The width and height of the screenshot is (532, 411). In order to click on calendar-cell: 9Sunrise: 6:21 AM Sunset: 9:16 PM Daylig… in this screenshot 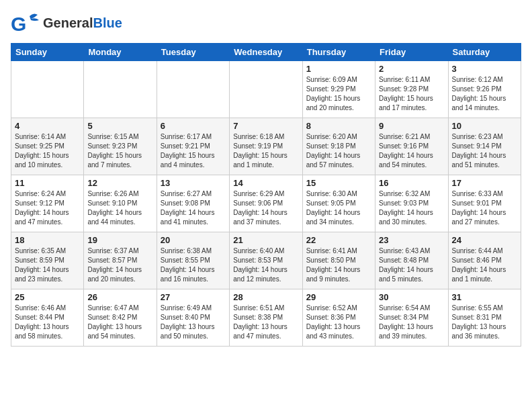, I will do `click(412, 146)`.